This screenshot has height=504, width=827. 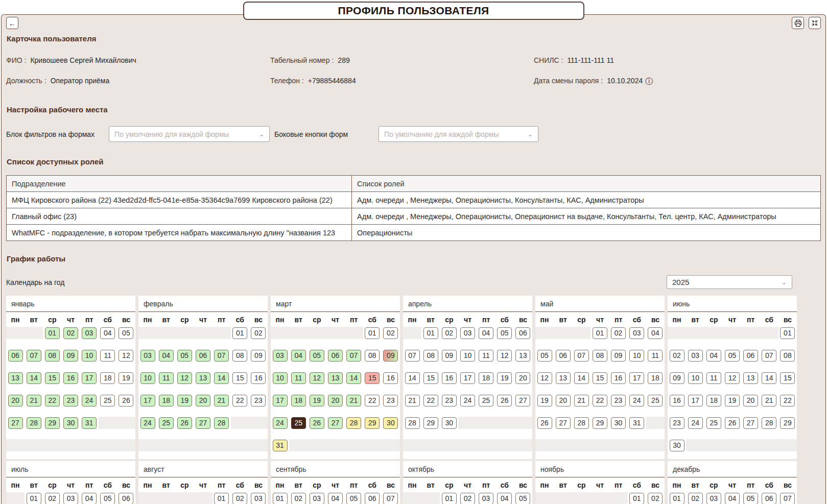 What do you see at coordinates (372, 400) in the screenshot?
I see `day-cell: 22` at bounding box center [372, 400].